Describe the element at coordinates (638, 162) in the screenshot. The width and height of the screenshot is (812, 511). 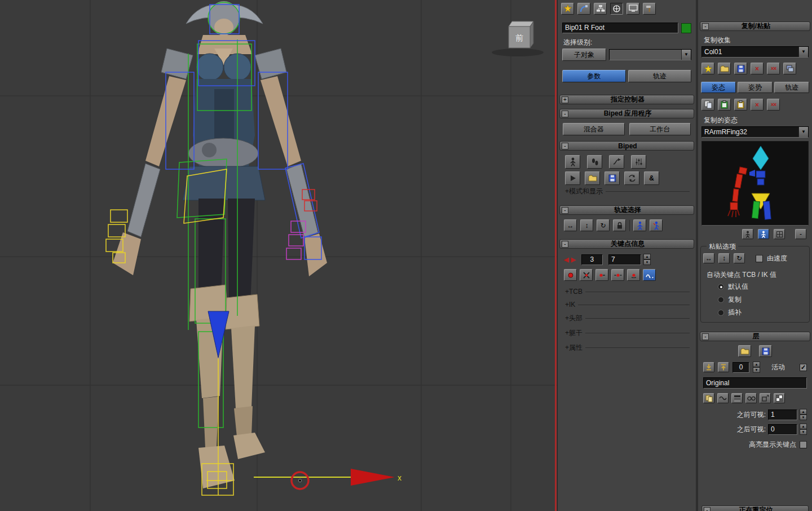
I see `mixer-mode-button` at that location.